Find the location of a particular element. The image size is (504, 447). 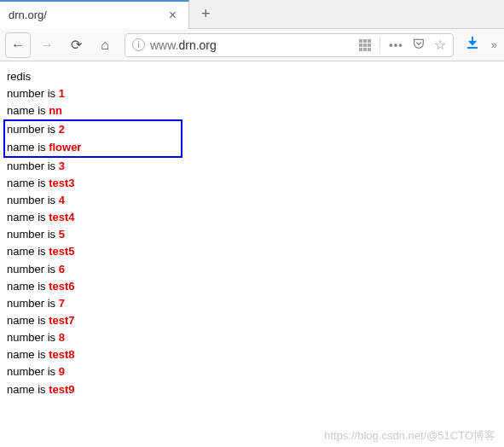

toolbar: ← → ⟳ ⌂ i www.drn.org ••• ☆ » is located at coordinates (252, 45).